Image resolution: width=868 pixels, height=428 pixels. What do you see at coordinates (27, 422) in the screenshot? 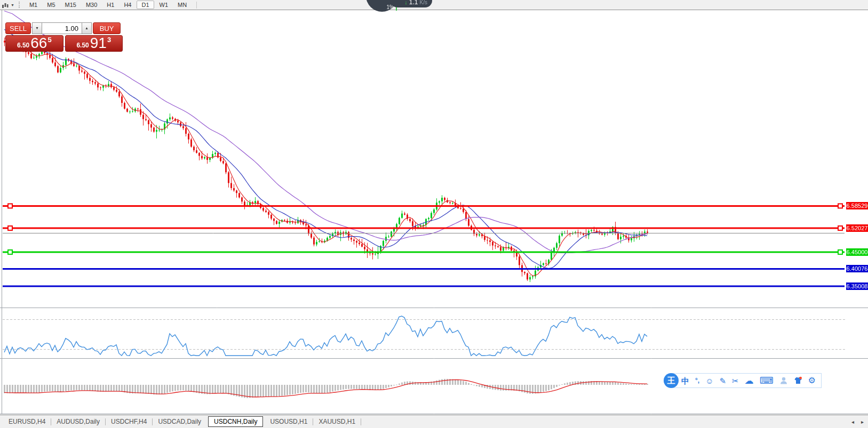
I see `tab-eurusd-h4: EURUSD,H4` at bounding box center [27, 422].